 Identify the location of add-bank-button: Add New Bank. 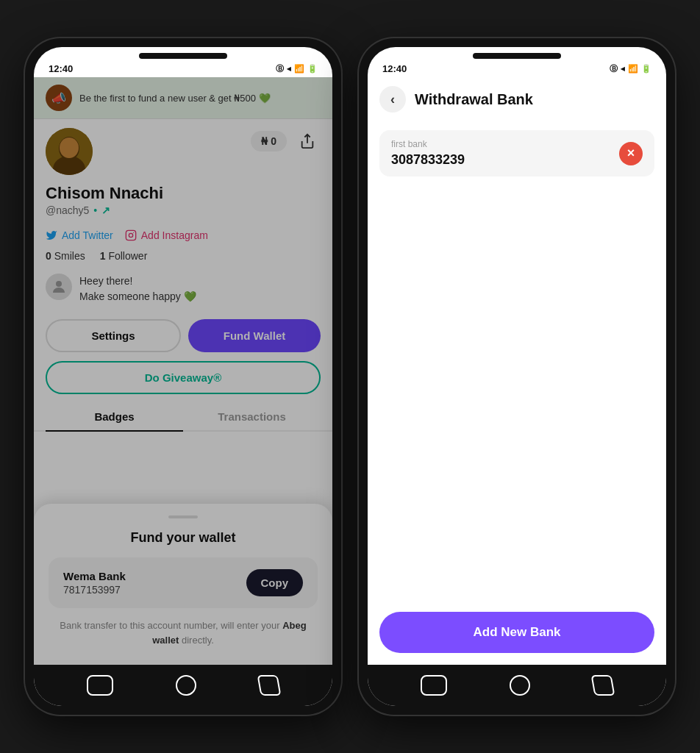
(517, 632).